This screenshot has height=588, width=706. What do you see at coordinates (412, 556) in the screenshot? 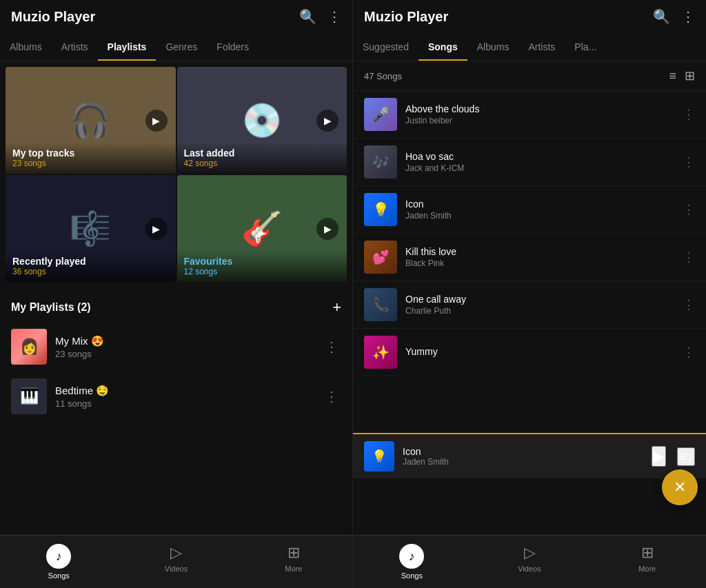
I see `right-songs-nav-icon: ♪` at bounding box center [412, 556].